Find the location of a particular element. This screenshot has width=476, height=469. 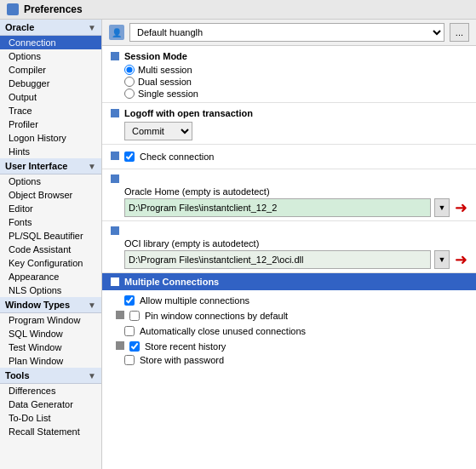

store-password-label: Store with password is located at coordinates (182, 360).